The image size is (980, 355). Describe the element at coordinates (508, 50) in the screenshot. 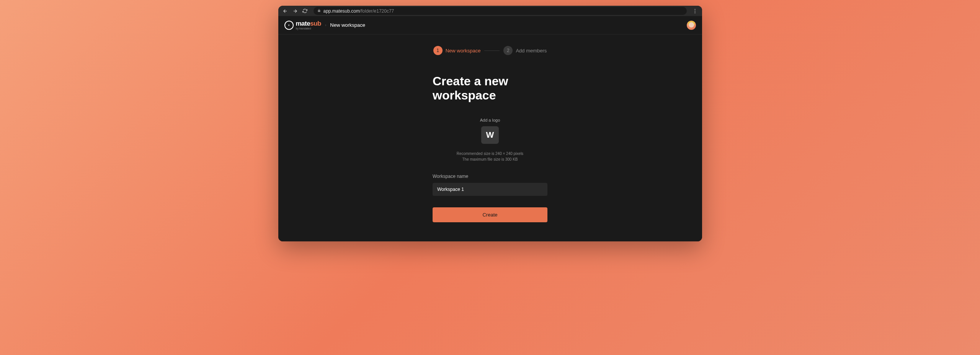

I see `step-number: 2` at that location.